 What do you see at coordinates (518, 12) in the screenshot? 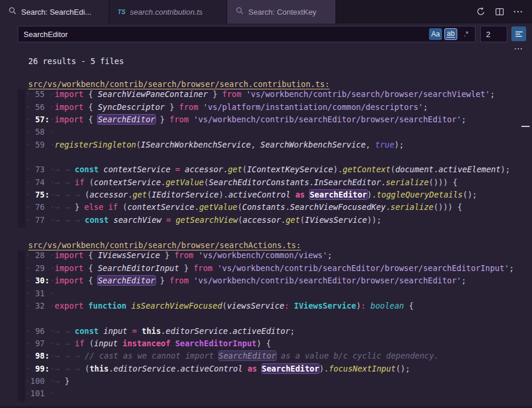
I see `more-actions-button: ···` at bounding box center [518, 12].